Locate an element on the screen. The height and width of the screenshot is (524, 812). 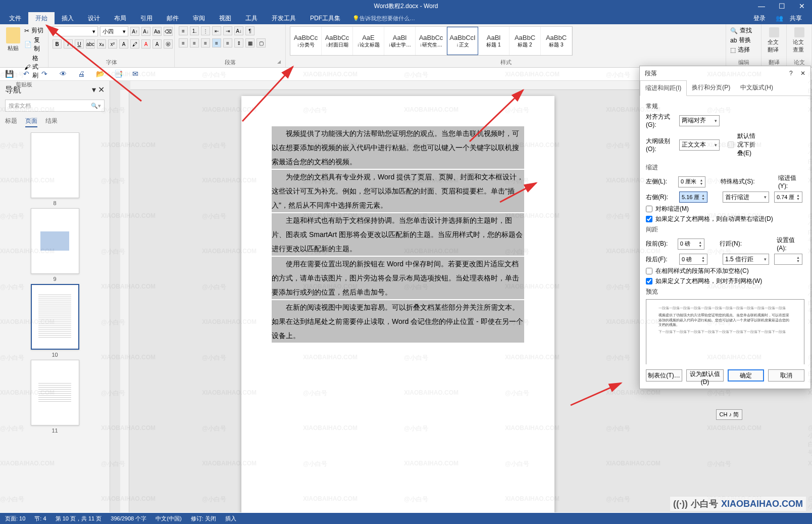
indent-right-spinner: 5.16 厘▲▼ is located at coordinates (693, 197).